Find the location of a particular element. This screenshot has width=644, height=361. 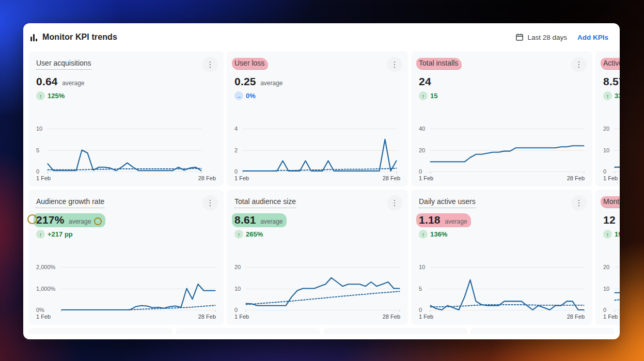

kpi-card: Total audience size ⋮ 8.61 average ↑ 265… is located at coordinates (317, 257).